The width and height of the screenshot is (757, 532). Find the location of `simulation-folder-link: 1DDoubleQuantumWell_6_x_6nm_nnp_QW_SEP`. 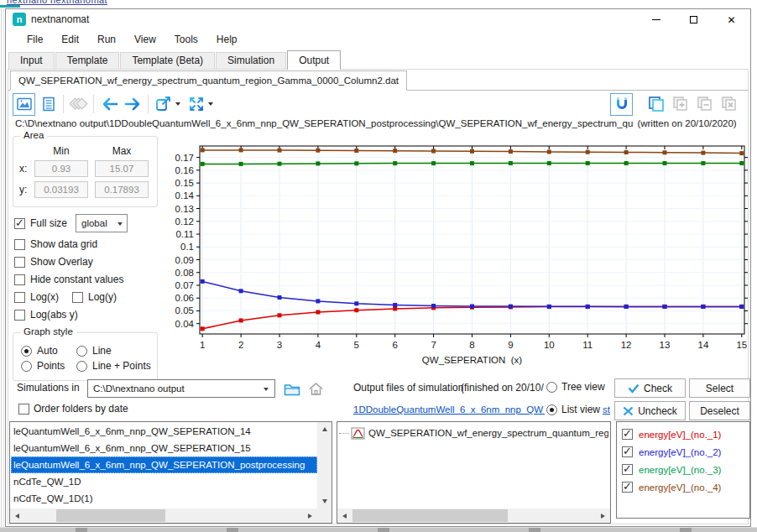

simulation-folder-link: 1DDoubleQuantumWell_6_x_6nm_nnp_QW_SEP is located at coordinates (449, 409).